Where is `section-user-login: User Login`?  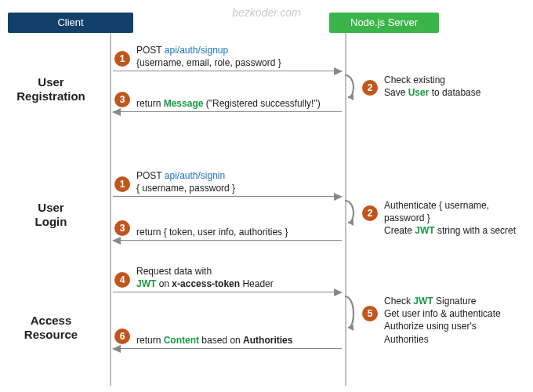
section-user-login: User Login is located at coordinates (51, 215).